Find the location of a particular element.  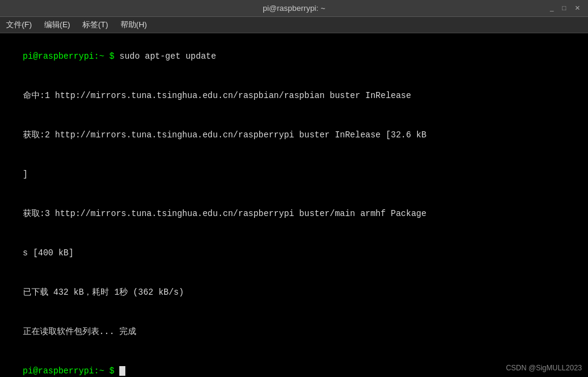

output-3: 获取:2 http://mirrors.tuna.tsinghua.edu.cn… is located at coordinates (225, 135).